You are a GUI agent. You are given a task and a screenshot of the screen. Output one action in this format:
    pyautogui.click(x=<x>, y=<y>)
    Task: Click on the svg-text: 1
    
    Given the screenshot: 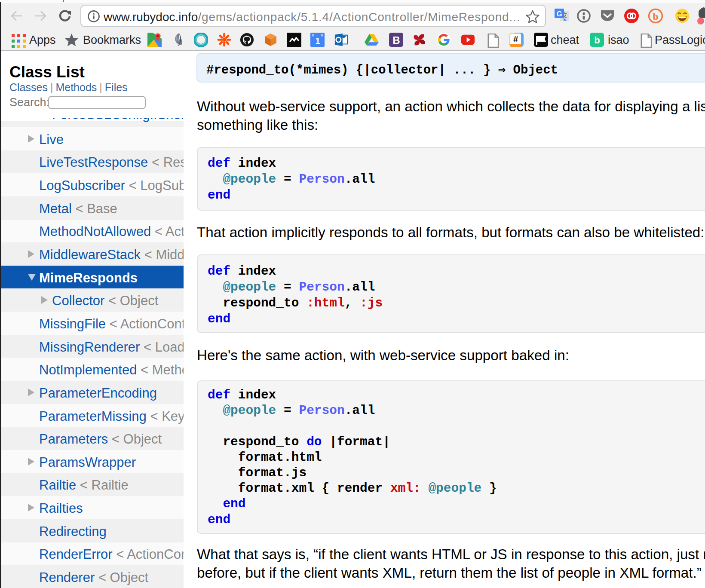 What is the action you would take?
    pyautogui.click(x=317, y=41)
    